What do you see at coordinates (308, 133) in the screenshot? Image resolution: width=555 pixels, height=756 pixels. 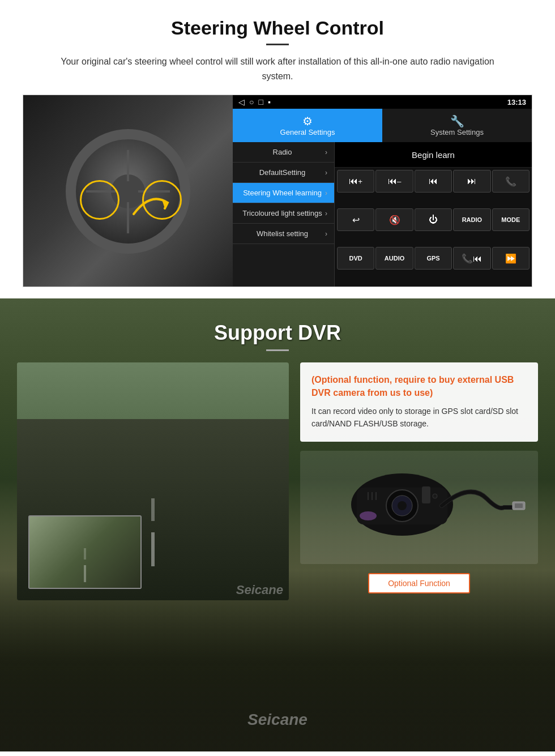 I see `tab-general-label: General Settings` at bounding box center [308, 133].